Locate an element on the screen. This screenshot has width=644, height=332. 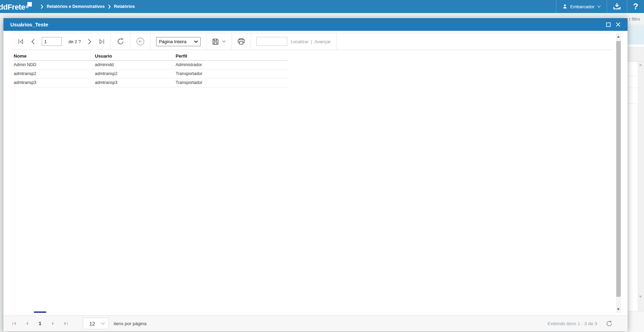
background-scrollbar-track is located at coordinates (641, 187).